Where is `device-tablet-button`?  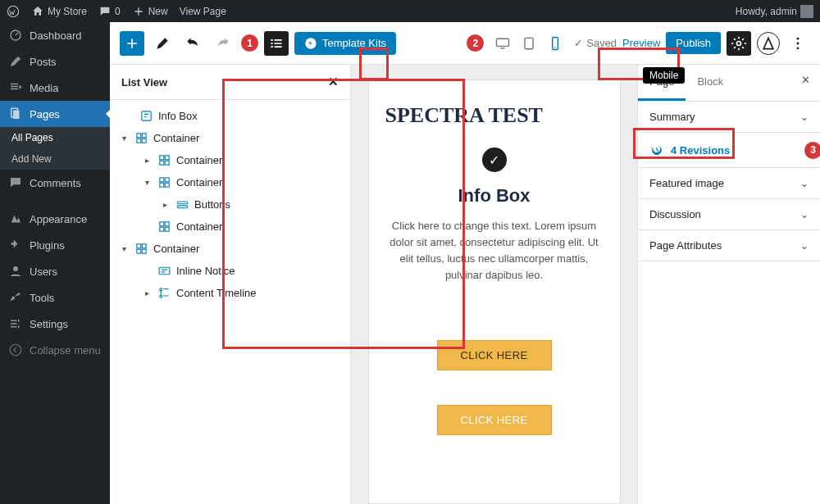
device-tablet-button is located at coordinates (529, 43).